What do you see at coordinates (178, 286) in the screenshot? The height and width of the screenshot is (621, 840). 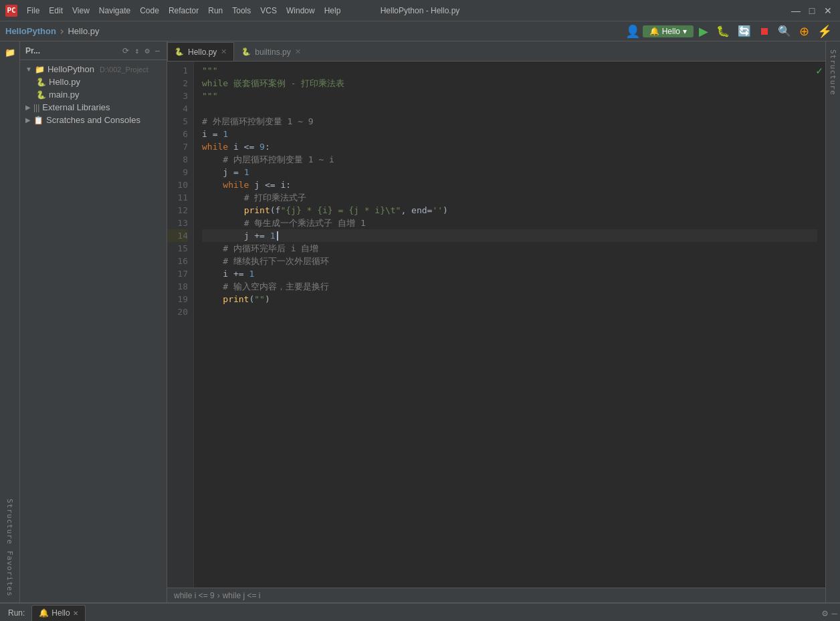 I see `line-num: 18` at bounding box center [178, 286].